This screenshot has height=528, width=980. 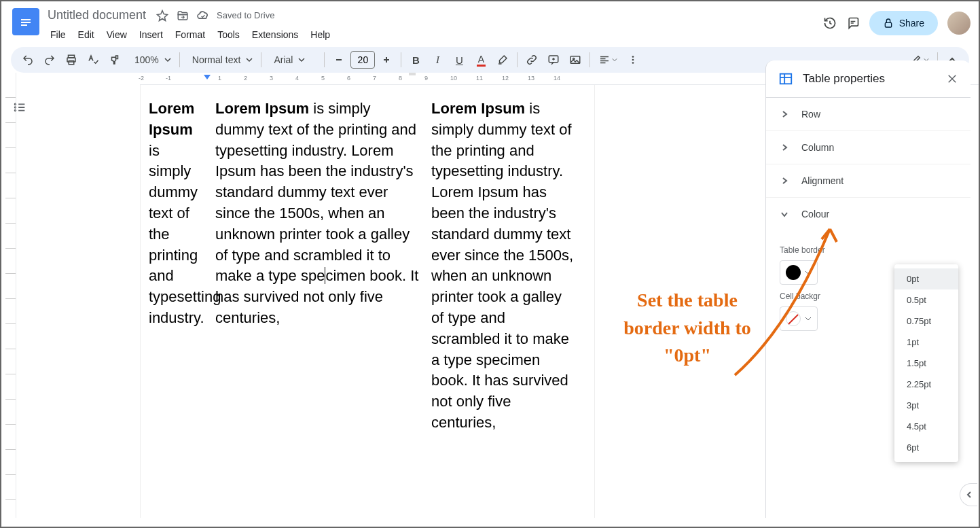 What do you see at coordinates (481, 60) in the screenshot?
I see `text-color-button: A` at bounding box center [481, 60].